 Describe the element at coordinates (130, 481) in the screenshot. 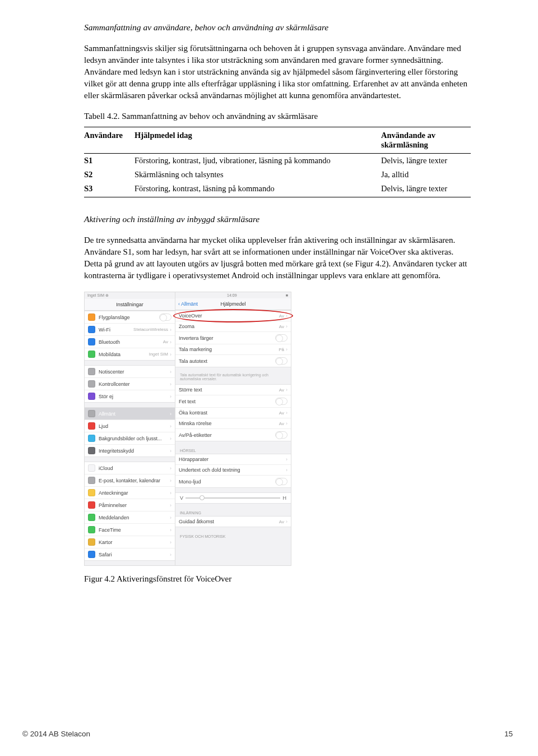

I see `settings-row: E-post, kontakter, kalendrar ›` at that location.